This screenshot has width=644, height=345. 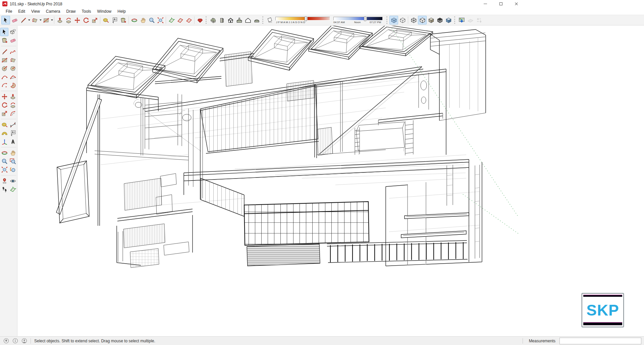 I want to click on right-view-button, so click(x=222, y=20).